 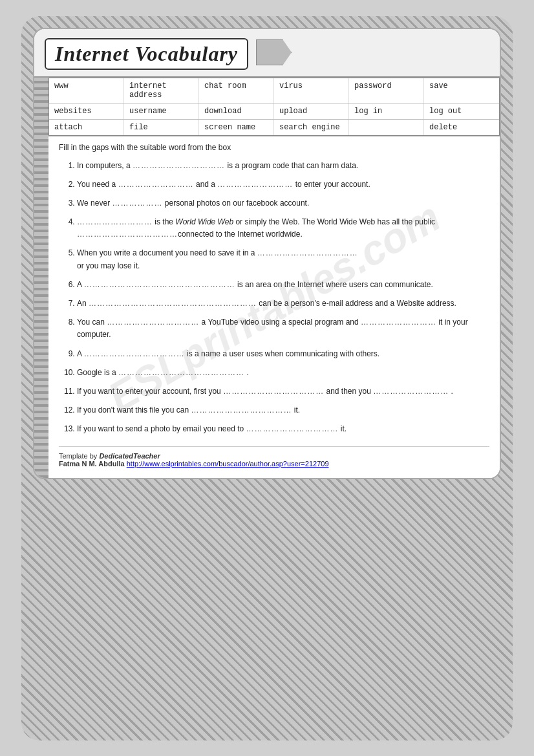 What do you see at coordinates (283, 228) in the screenshot?
I see `exercise-4: ……………………… is the World Wide Web or simpl…` at bounding box center [283, 228].